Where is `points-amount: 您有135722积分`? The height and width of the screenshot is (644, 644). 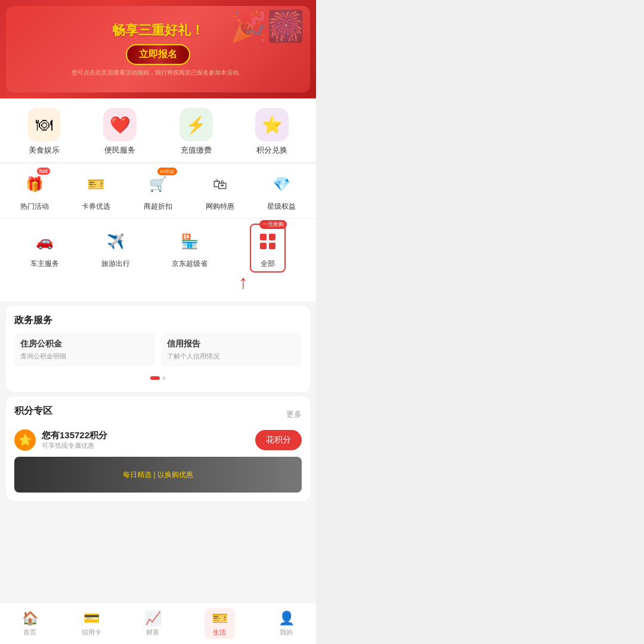
points-amount: 您有135722积分 is located at coordinates (75, 435).